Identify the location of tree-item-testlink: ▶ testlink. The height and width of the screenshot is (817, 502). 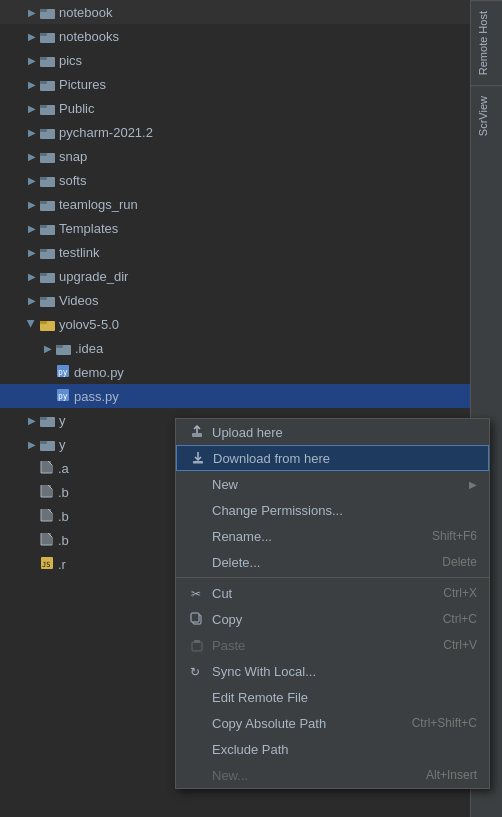
(235, 252).